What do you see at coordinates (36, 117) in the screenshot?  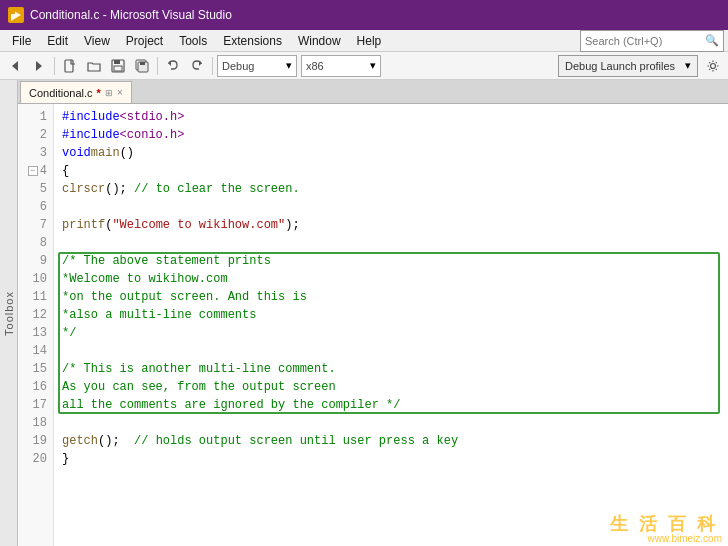 I see `ln-1: 1` at bounding box center [36, 117].